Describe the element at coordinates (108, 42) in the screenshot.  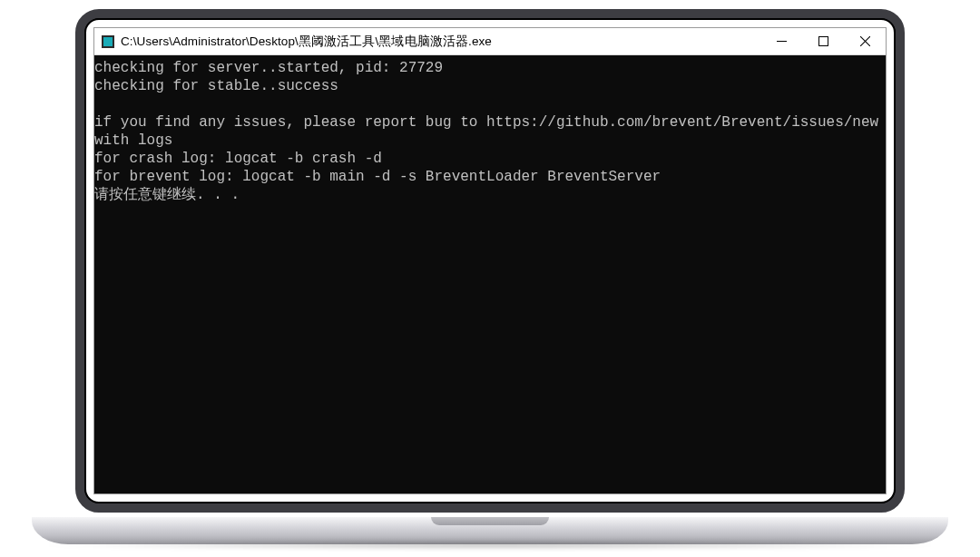
I see `app-icon` at that location.